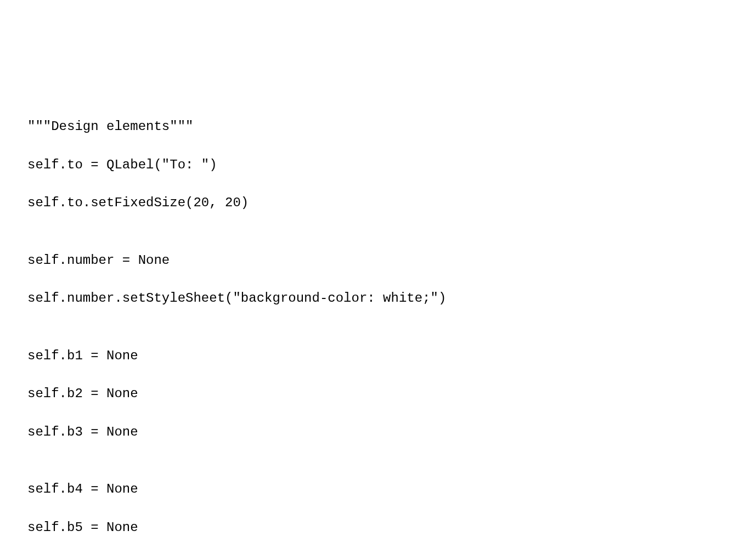 The width and height of the screenshot is (756, 559). Describe the element at coordinates (378, 166) in the screenshot. I see `code-line: self.to = QLabel("To: ")` at that location.